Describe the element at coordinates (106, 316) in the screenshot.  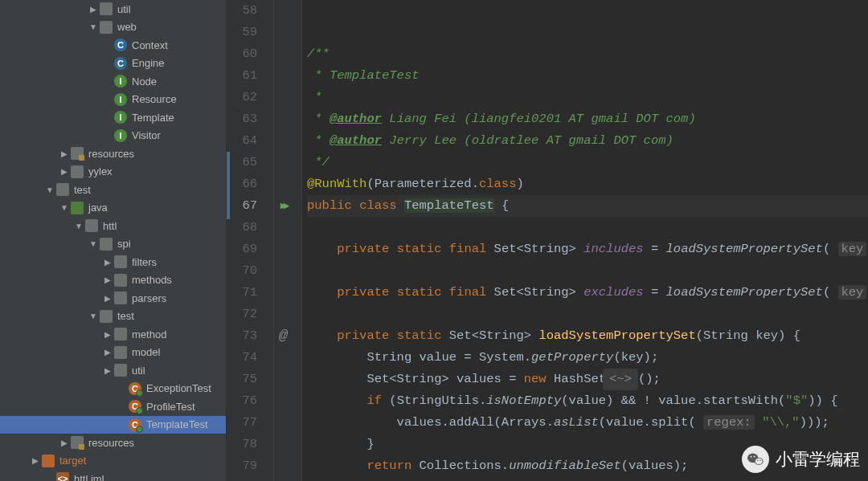
I see `folder-icon` at that location.